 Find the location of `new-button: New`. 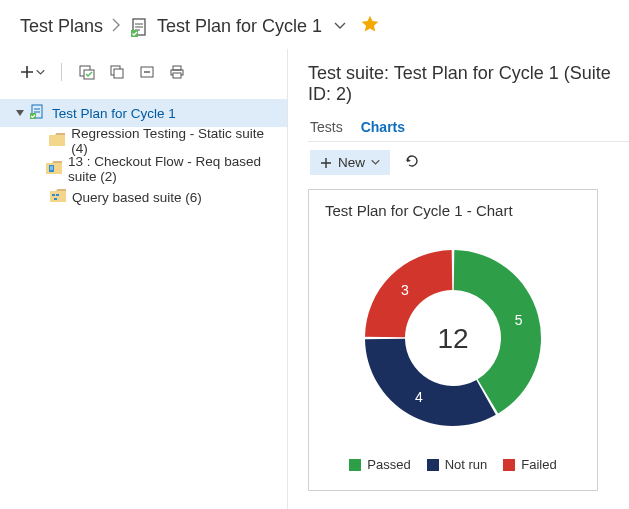

new-button: New is located at coordinates (350, 162).